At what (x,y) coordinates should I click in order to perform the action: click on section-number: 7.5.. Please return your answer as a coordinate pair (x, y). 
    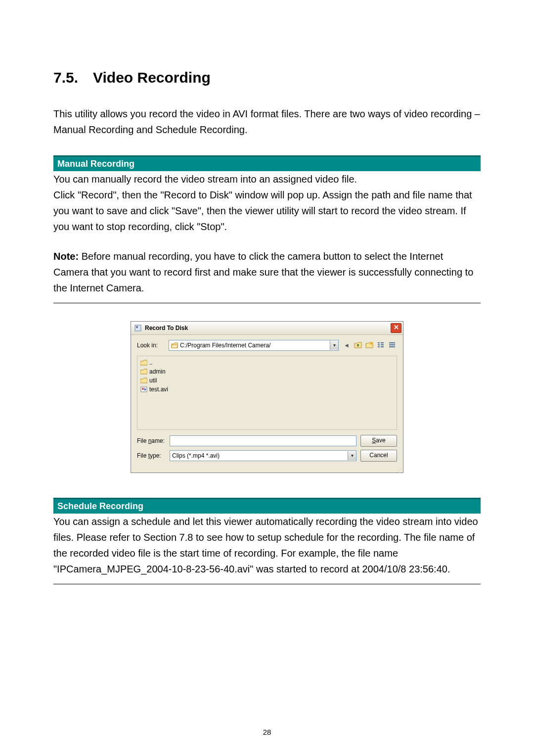
    Looking at the image, I should click on (73, 78).